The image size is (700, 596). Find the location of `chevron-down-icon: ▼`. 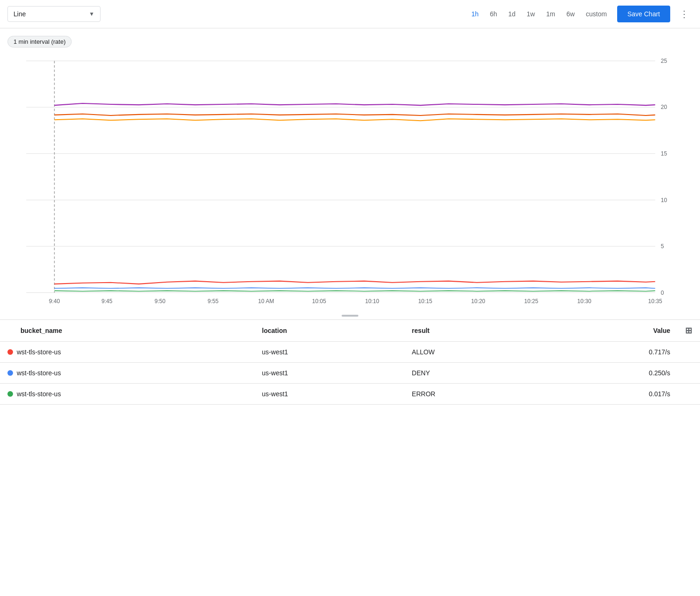

chevron-down-icon: ▼ is located at coordinates (92, 14).